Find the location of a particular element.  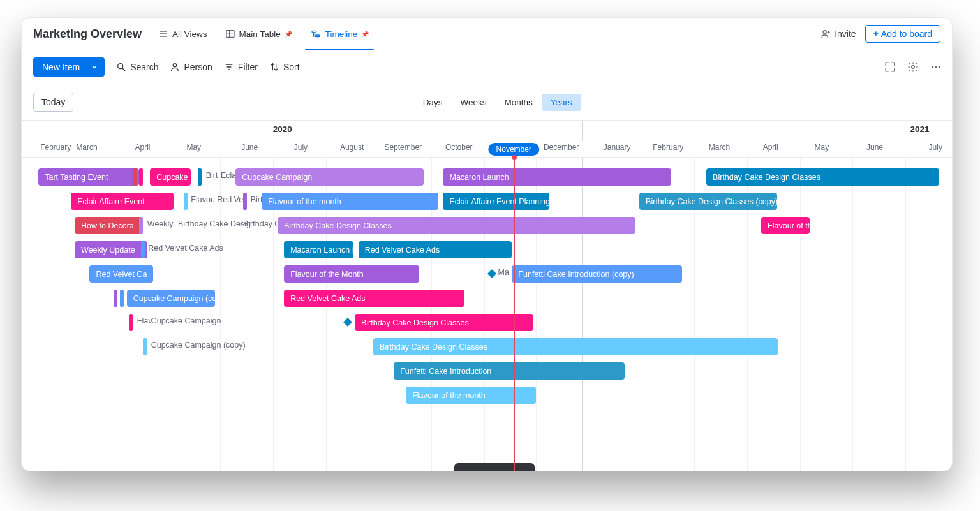

timeline-overflow-label: Birthday Cake Desig is located at coordinates (214, 224).